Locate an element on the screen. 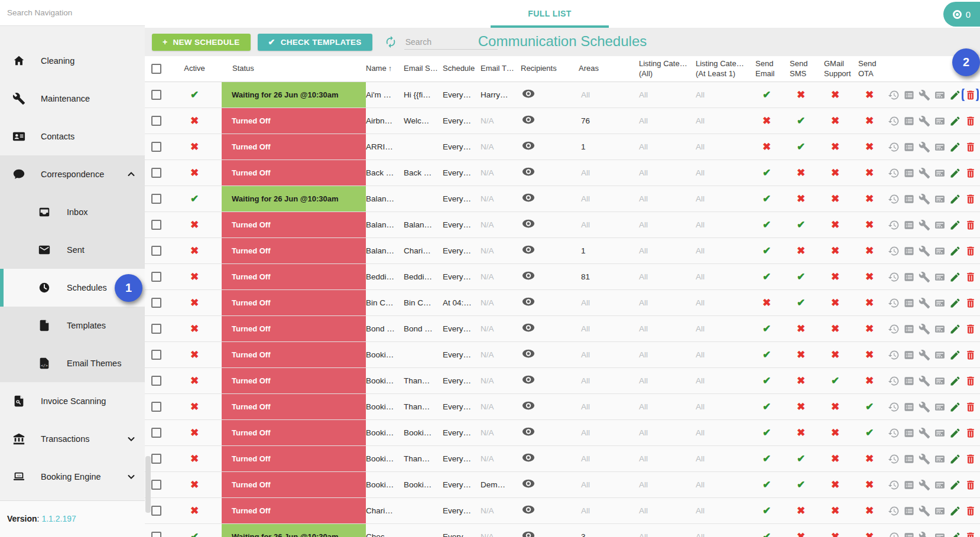 This screenshot has height=537, width=980. sidebar-item-templates: Templates is located at coordinates (72, 326).